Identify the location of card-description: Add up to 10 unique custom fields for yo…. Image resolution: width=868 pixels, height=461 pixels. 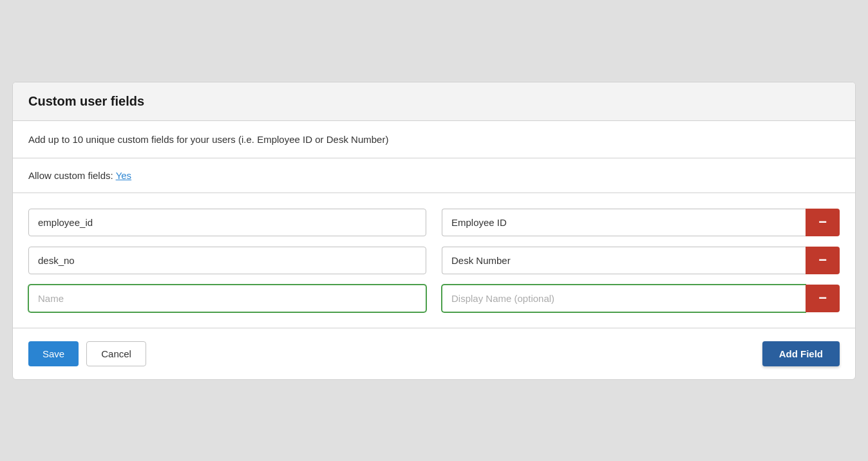
(434, 140).